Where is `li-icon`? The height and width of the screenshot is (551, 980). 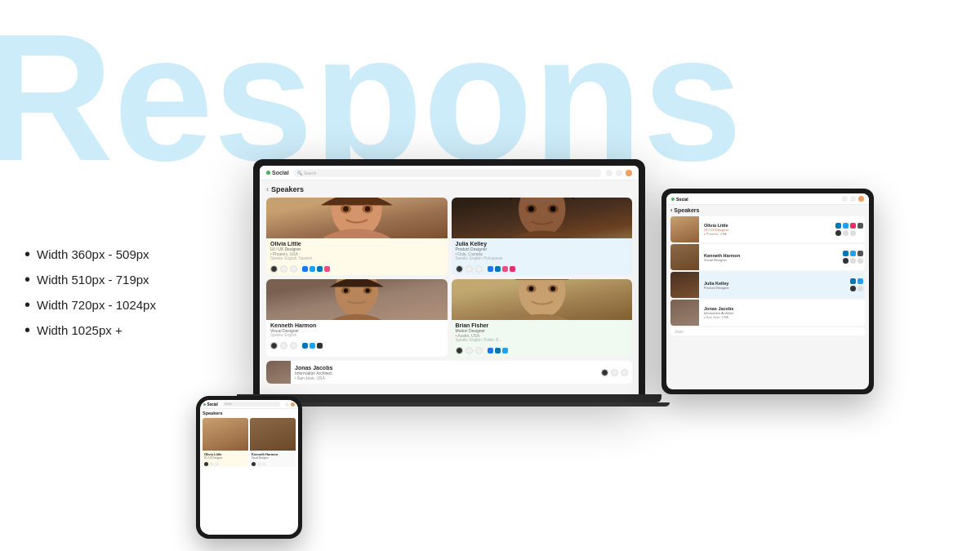
li-icon is located at coordinates (320, 269).